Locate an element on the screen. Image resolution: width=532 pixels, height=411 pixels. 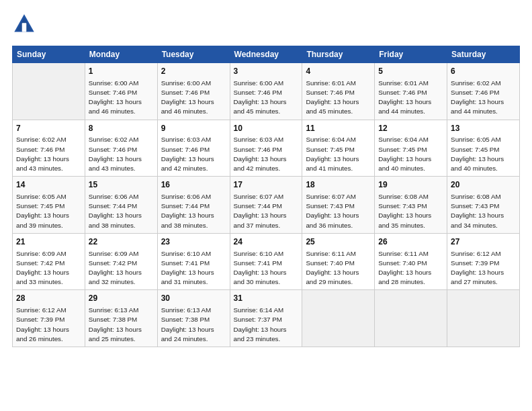
calendar-cell: 5Sunrise: 6:01 AM Sunset: 7:46 PM Daylig… is located at coordinates (411, 91).